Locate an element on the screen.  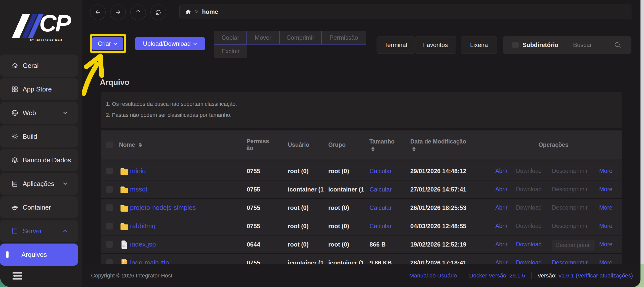
column-header-permissao: Permissão is located at coordinates (259, 145).